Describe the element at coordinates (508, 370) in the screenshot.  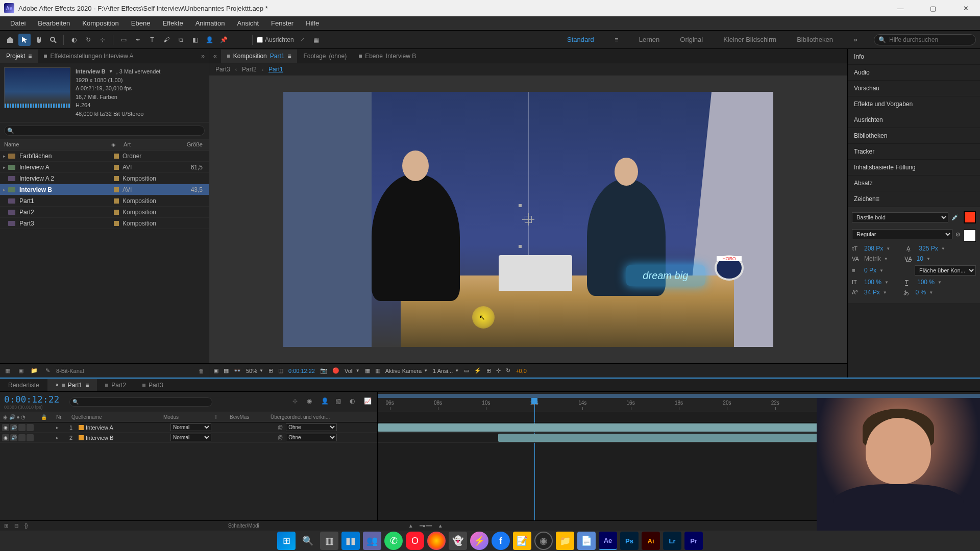
I see `refresh-icon: ↻` at that location.